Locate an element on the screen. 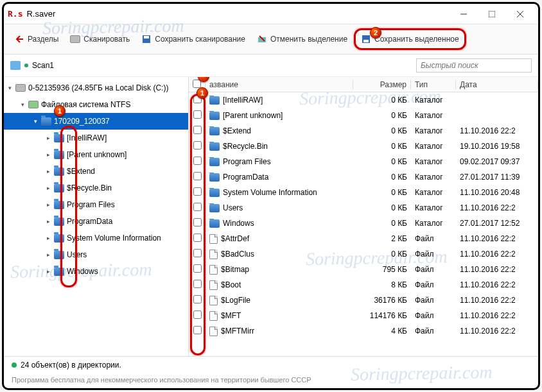 The image size is (542, 392). tree-item: ▸[IntelliRAW] is located at coordinates (96, 138).